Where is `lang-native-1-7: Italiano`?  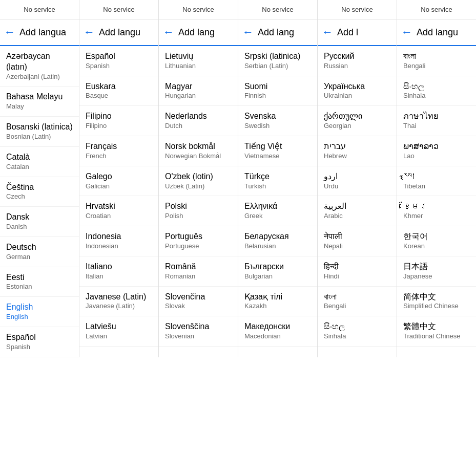
lang-native-1-7: Italiano is located at coordinates (119, 267).